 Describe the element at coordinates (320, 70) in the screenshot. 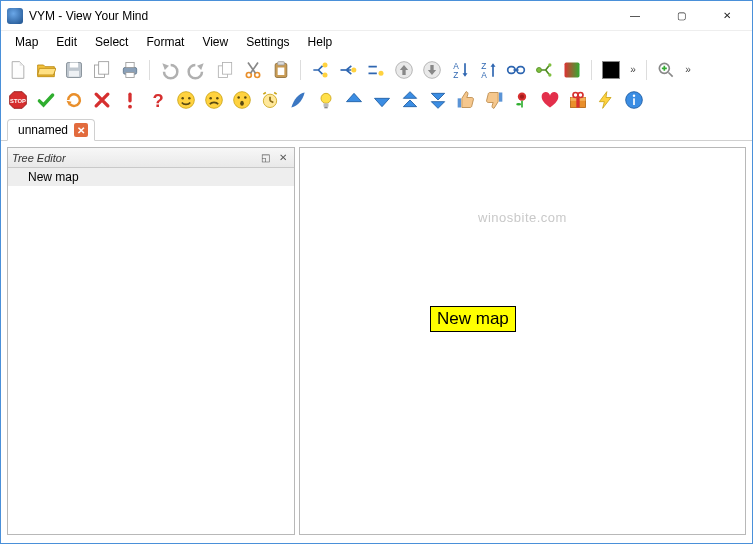

I see `add-branch-star-icon` at that location.